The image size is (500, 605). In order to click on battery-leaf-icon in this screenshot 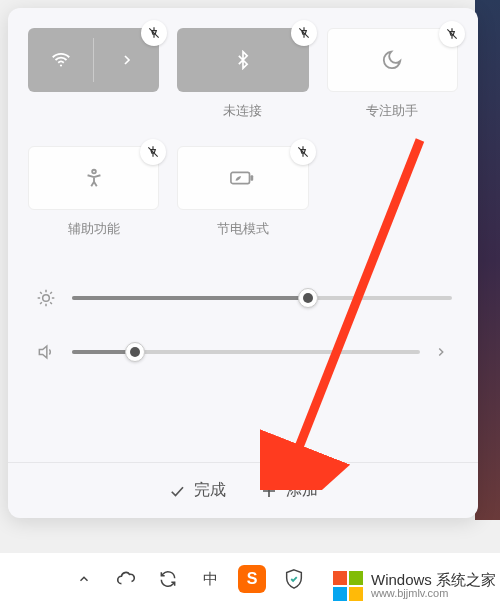, I will do `click(243, 178)`.